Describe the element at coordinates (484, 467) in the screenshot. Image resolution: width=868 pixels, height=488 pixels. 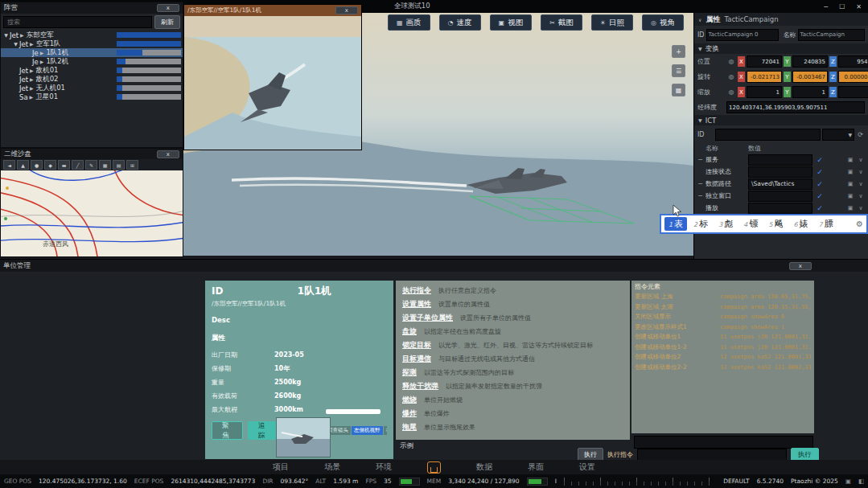
I see `nav-item: 数据` at that location.